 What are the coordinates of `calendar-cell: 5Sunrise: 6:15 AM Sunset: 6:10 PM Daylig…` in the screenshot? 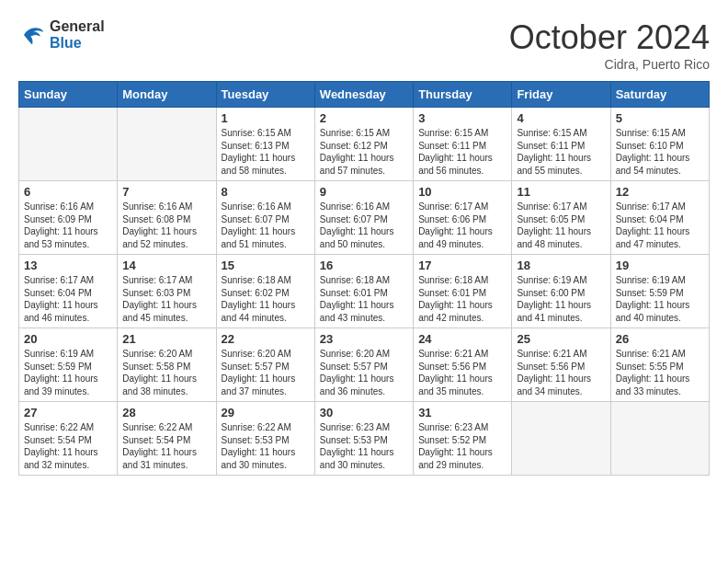 It's located at (660, 144).